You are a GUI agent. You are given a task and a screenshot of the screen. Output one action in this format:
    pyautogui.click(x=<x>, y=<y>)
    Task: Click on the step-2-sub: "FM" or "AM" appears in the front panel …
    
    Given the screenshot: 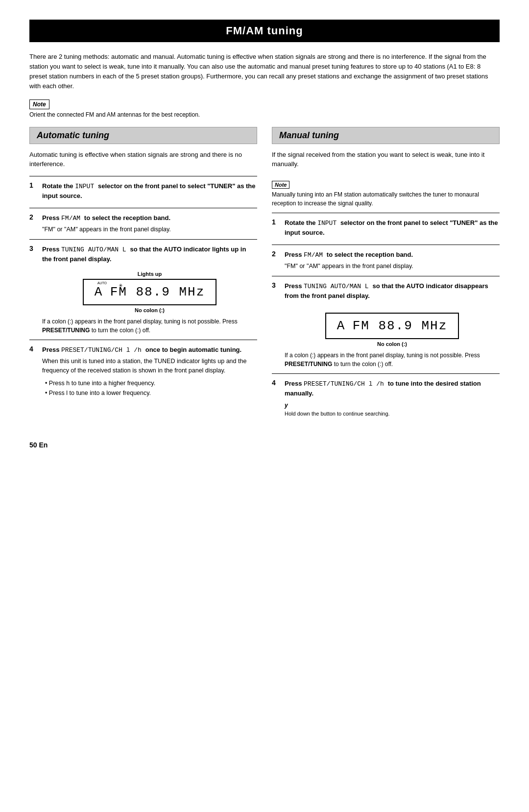 What is the action you would take?
    pyautogui.click(x=150, y=229)
    